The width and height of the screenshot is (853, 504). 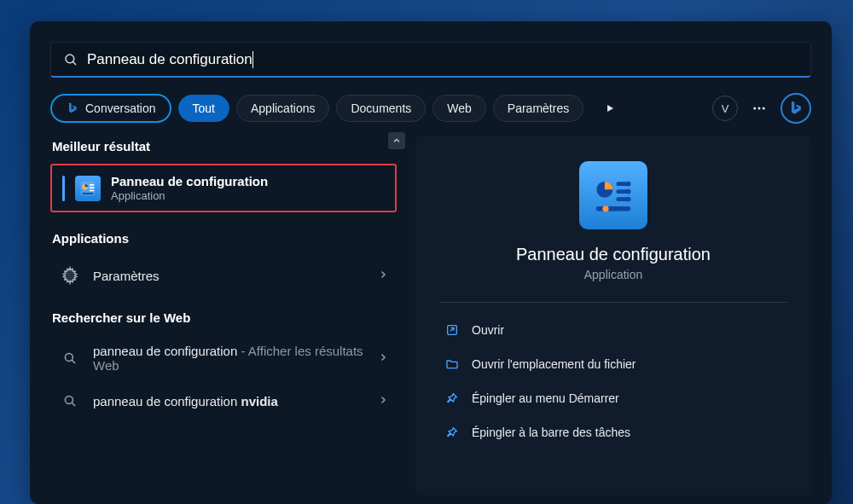 I want to click on ellipsis-icon, so click(x=759, y=108).